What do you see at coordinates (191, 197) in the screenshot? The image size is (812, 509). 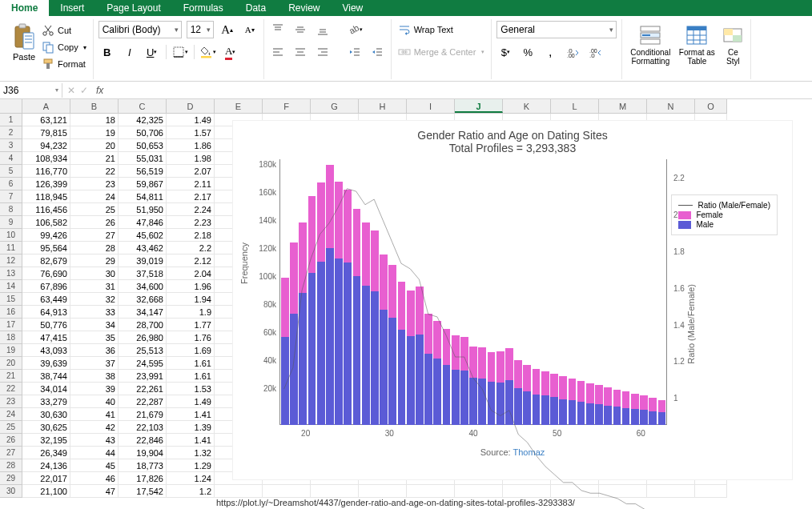 I see `cell-D7: 2.17` at bounding box center [191, 197].